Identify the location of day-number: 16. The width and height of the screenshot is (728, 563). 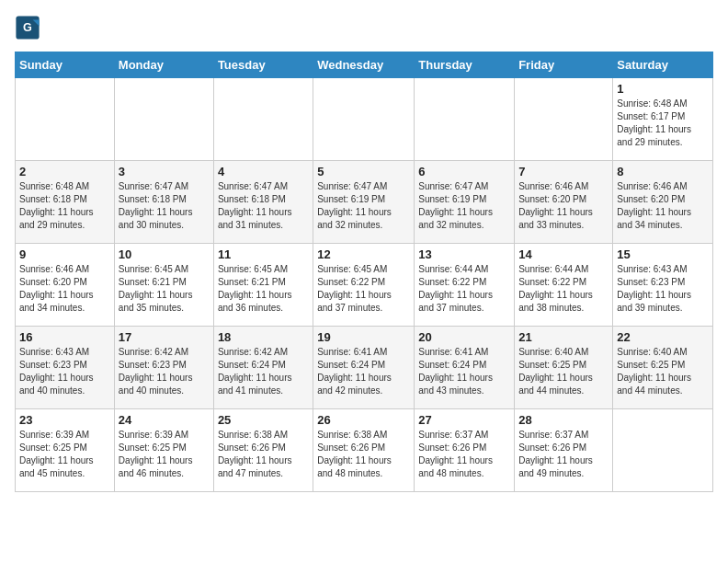
(64, 337).